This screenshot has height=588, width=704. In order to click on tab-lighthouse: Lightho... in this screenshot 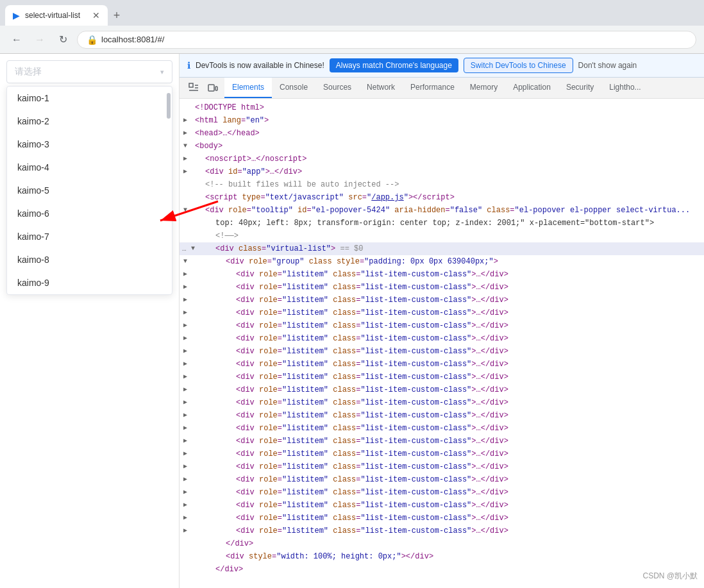, I will do `click(624, 88)`.